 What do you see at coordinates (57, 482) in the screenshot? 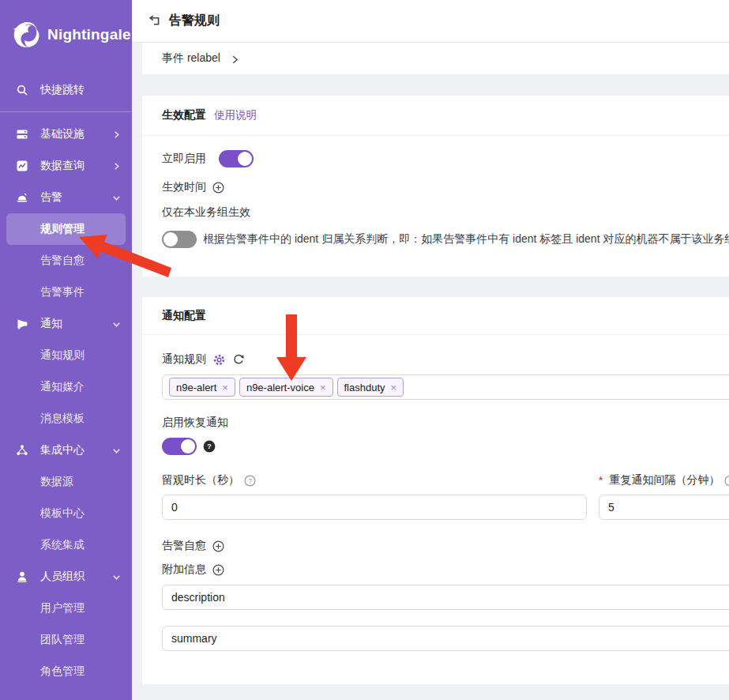
I see `sidebar-item-label: 数据源` at bounding box center [57, 482].